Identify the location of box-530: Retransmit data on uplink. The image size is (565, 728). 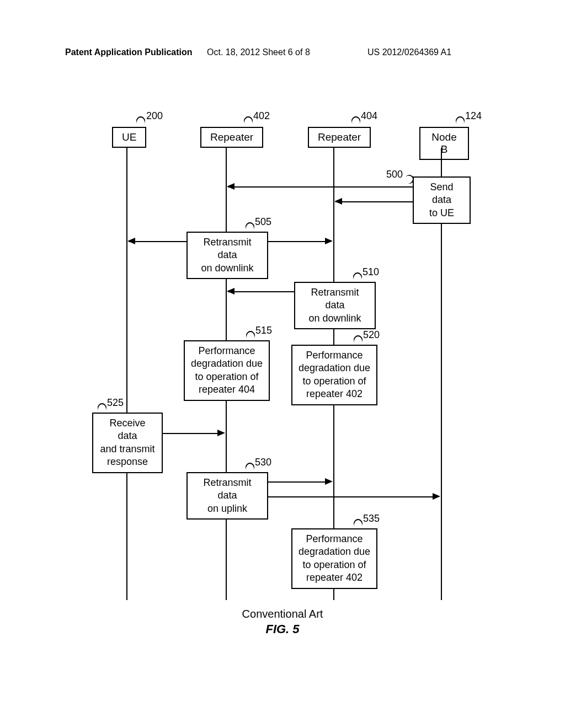
(227, 496).